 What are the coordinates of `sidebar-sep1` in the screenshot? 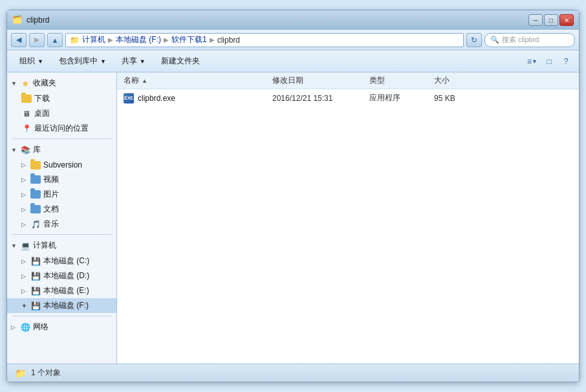 It's located at (62, 138).